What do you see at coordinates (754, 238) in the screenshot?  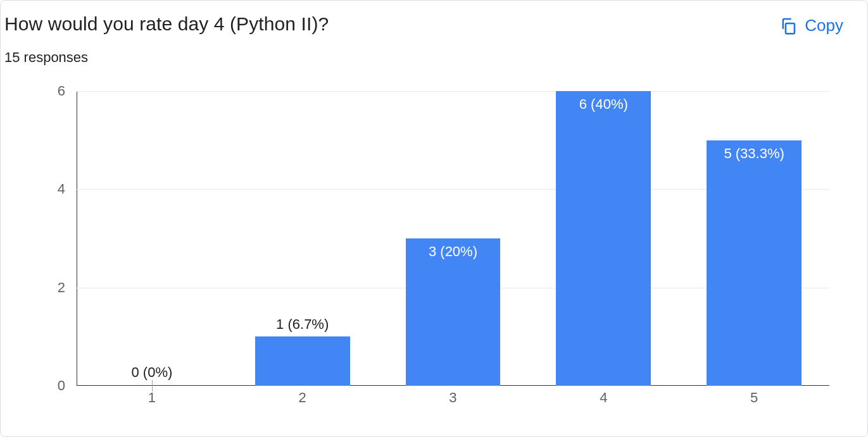 I see `bar-slot: 5 (33.3%)` at bounding box center [754, 238].